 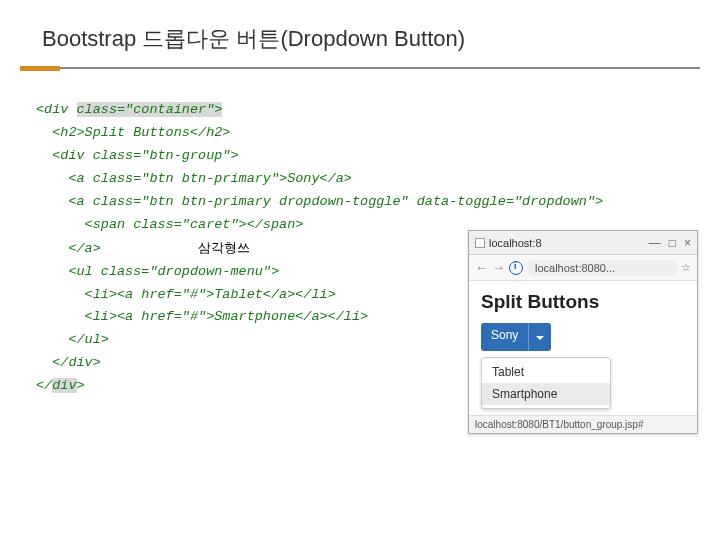 I want to click on close-icon: ×, so click(x=688, y=243).